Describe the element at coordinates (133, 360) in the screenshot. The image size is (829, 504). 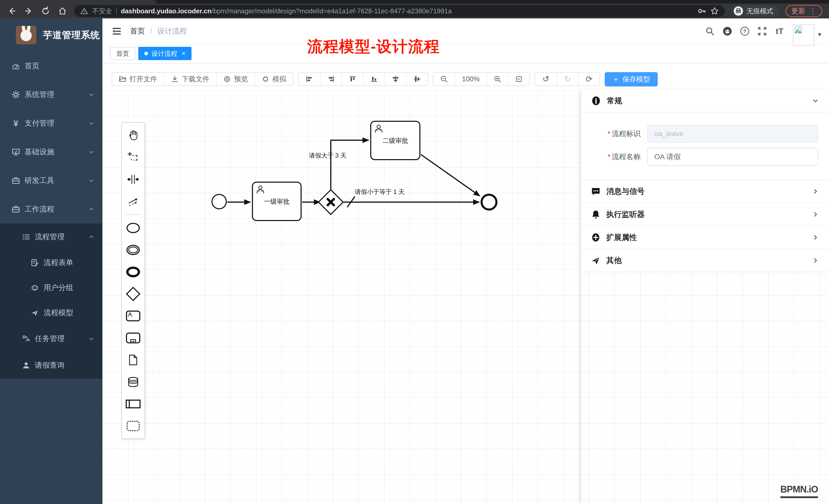
I see `create-data-object` at that location.